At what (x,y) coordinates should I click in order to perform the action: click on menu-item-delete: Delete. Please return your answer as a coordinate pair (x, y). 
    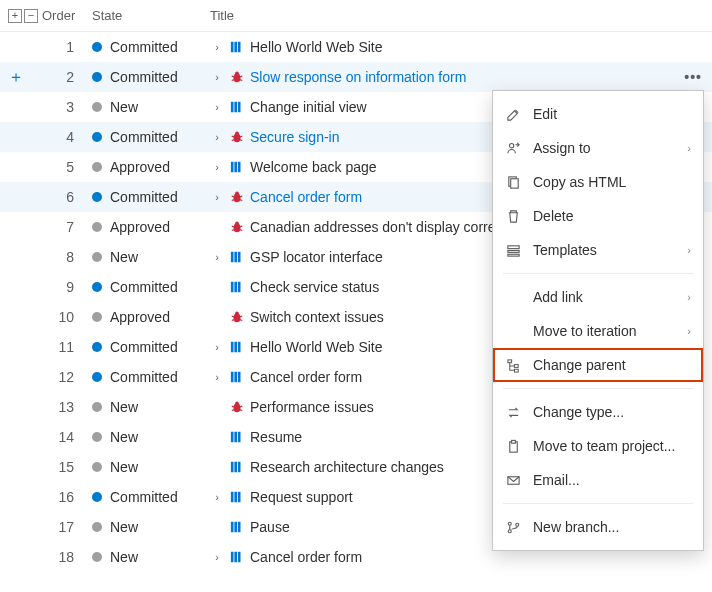
    Looking at the image, I should click on (598, 216).